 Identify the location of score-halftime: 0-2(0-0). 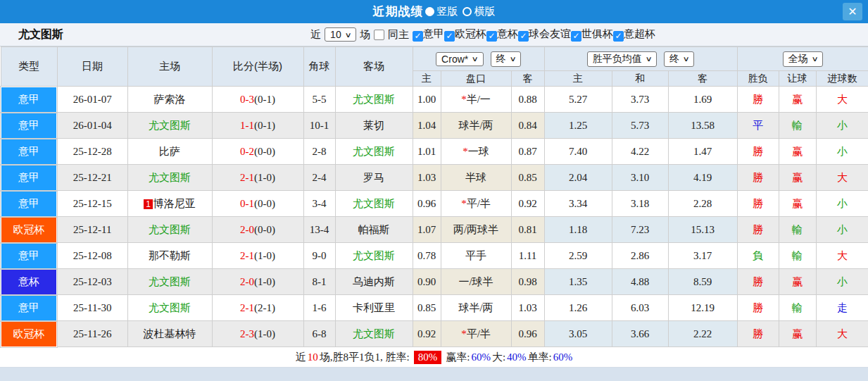
(258, 152).